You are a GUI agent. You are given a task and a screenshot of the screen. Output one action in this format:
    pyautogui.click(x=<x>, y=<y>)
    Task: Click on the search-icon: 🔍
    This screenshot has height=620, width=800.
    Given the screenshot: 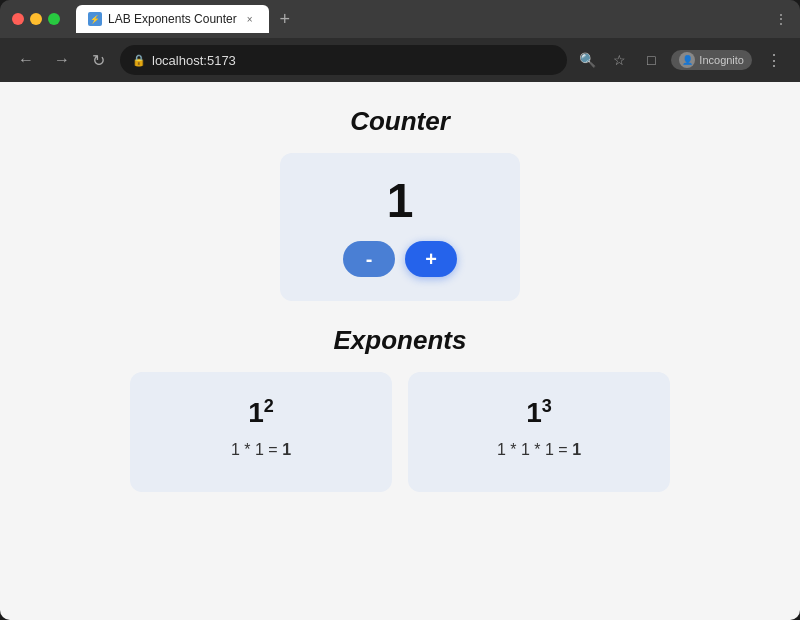 What is the action you would take?
    pyautogui.click(x=587, y=60)
    